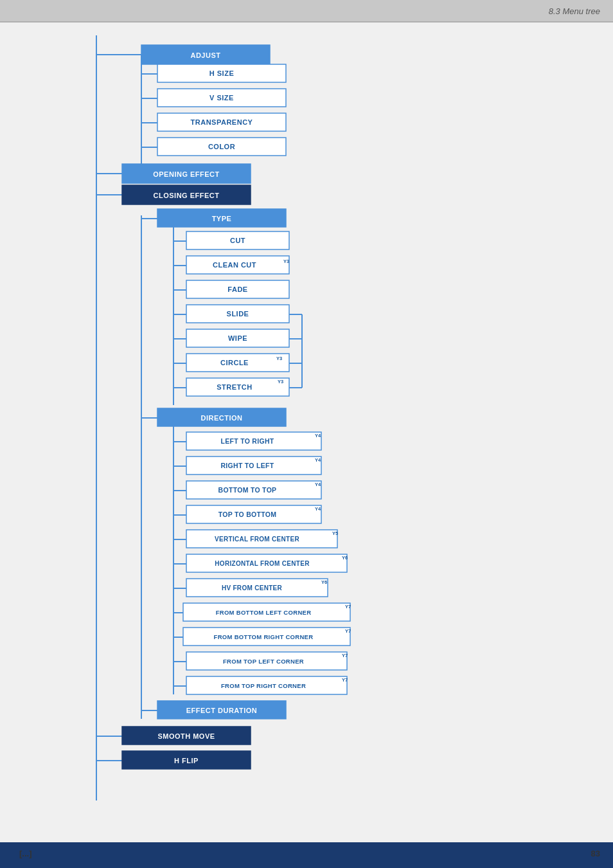 The image size is (613, 868). I want to click on svg-text: DIRECTION, so click(222, 418).